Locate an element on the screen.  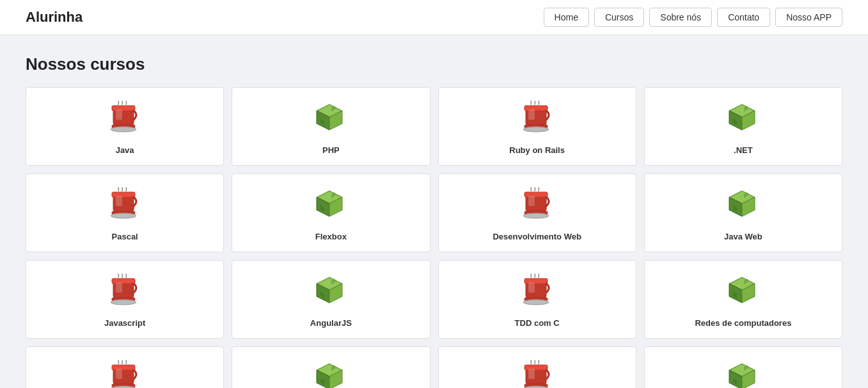
course-label-redes-de-computadores: Redes de computadores is located at coordinates (743, 323).